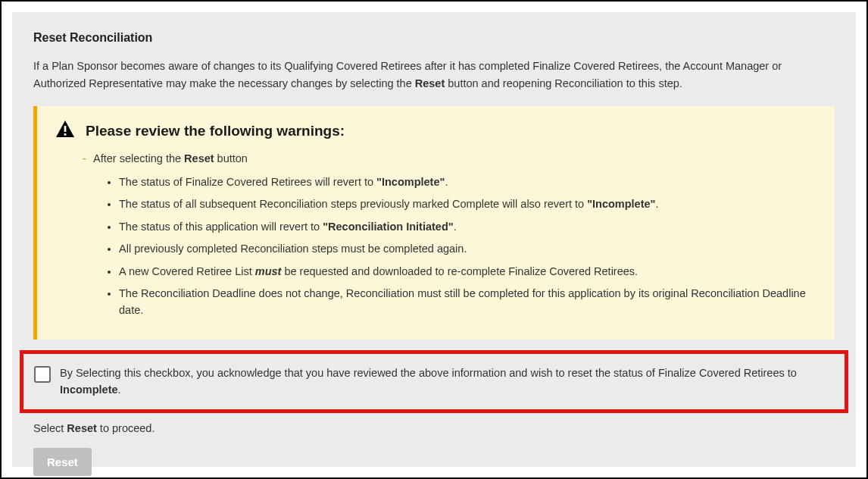 Image resolution: width=868 pixels, height=479 pixels. What do you see at coordinates (468, 204) in the screenshot?
I see `list-item: The status of all subsequent Reconciliat…` at bounding box center [468, 204].